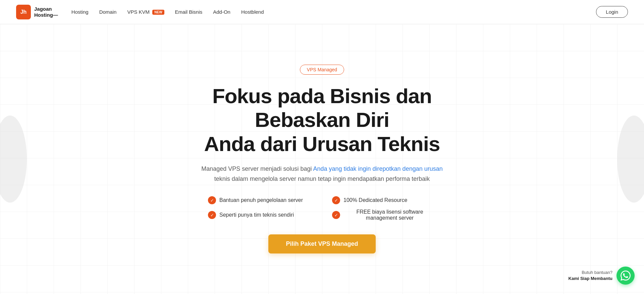  Describe the element at coordinates (253, 12) in the screenshot. I see `nav-item-hostblend: Hostblend` at that location.